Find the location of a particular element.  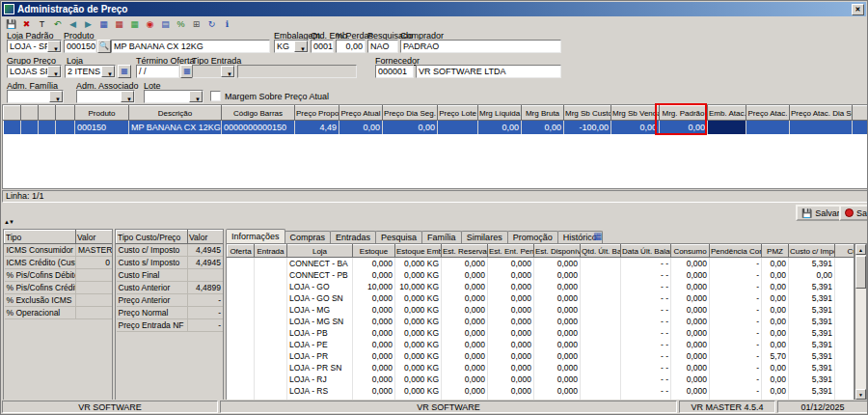

cost-row: Custo Anterior4,4899 is located at coordinates (170, 288).